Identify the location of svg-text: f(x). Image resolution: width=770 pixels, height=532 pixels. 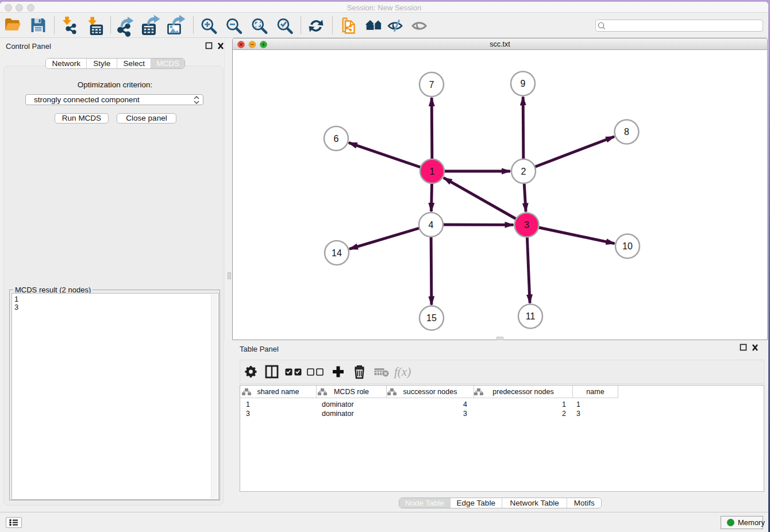
(402, 372).